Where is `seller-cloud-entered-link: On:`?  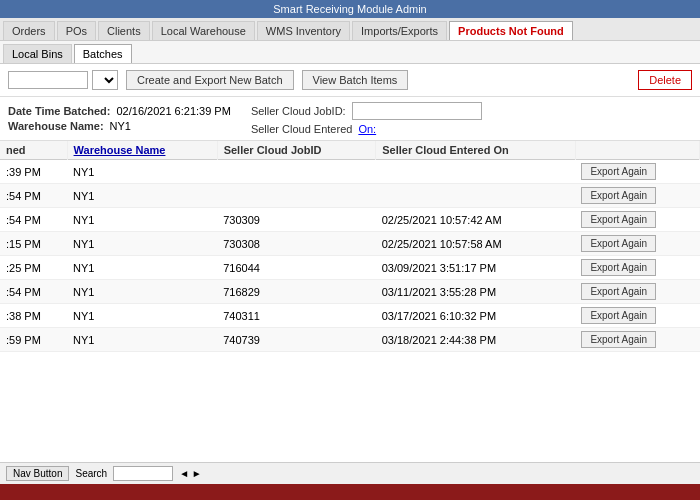 seller-cloud-entered-link: On: is located at coordinates (367, 129).